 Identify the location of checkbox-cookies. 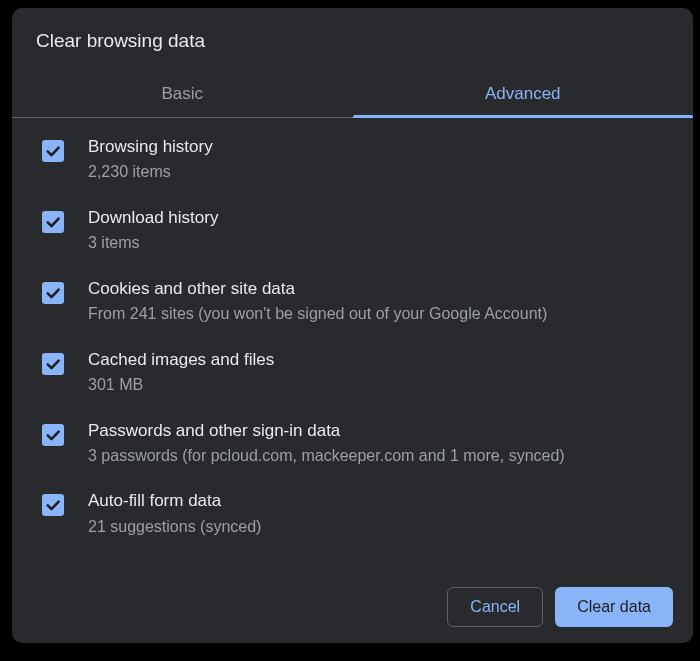
(53, 293).